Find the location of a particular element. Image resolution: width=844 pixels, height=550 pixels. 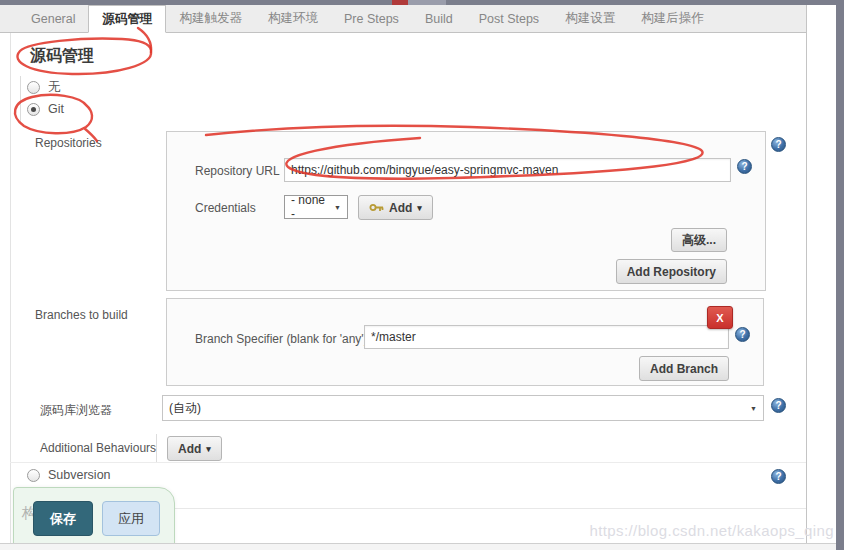

branch-specifier-input is located at coordinates (546, 337).